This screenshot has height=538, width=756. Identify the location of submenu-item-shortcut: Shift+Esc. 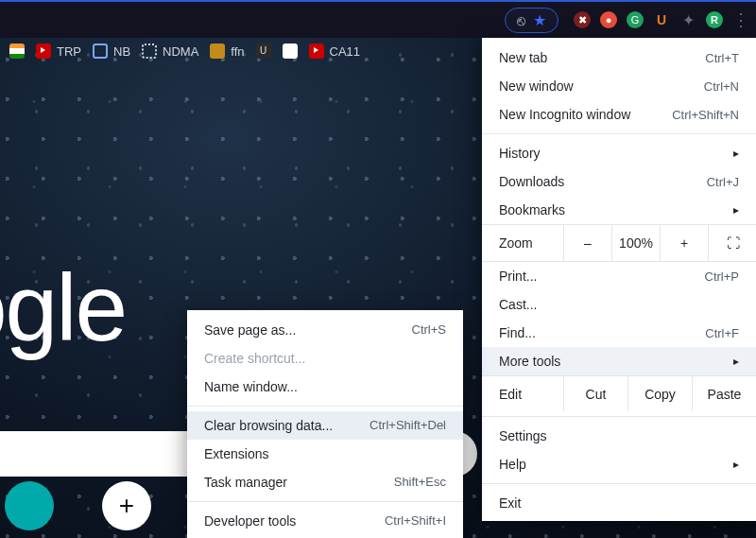
(420, 482).